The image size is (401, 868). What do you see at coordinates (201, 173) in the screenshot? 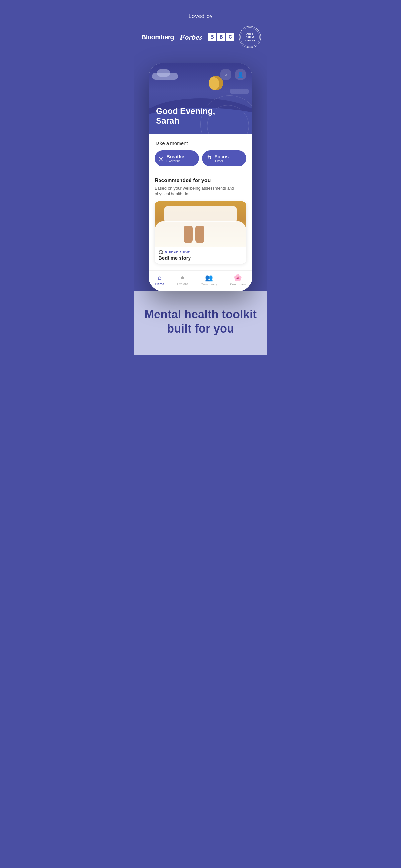
I see `divider` at bounding box center [201, 173].